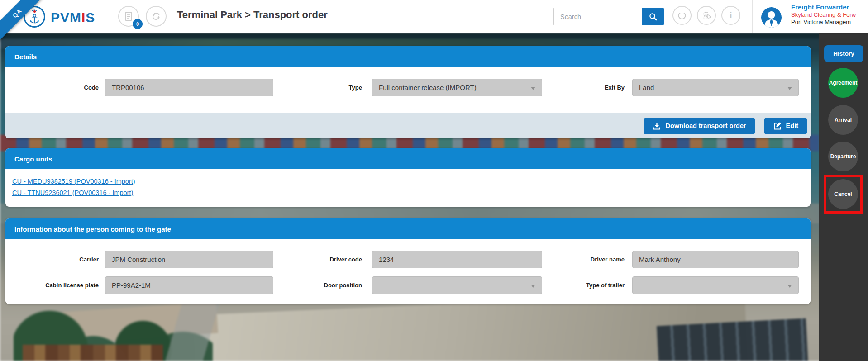  Describe the element at coordinates (653, 17) in the screenshot. I see `search-icon` at that location.